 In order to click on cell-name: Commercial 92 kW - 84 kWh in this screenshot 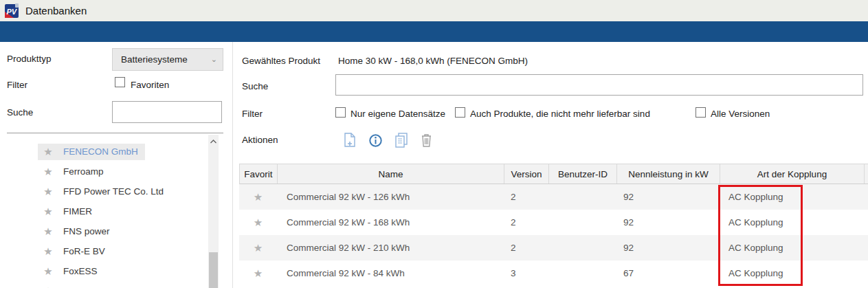, I will do `click(390, 274)`.